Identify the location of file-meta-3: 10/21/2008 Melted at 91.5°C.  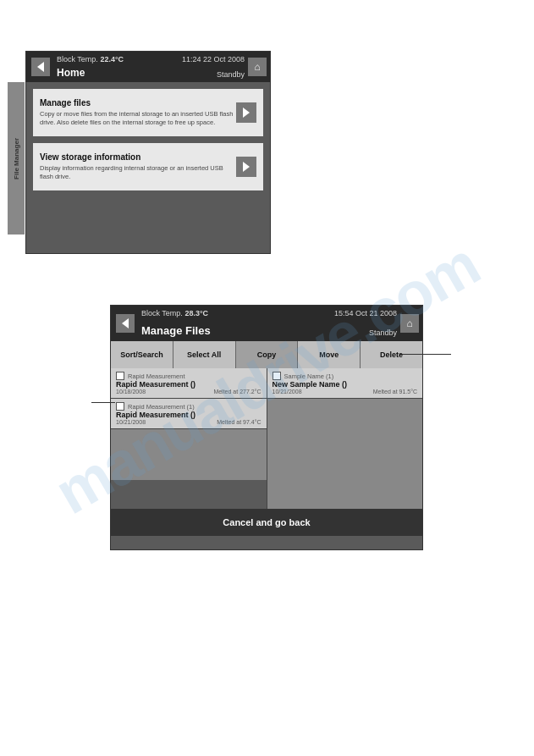
(345, 391).